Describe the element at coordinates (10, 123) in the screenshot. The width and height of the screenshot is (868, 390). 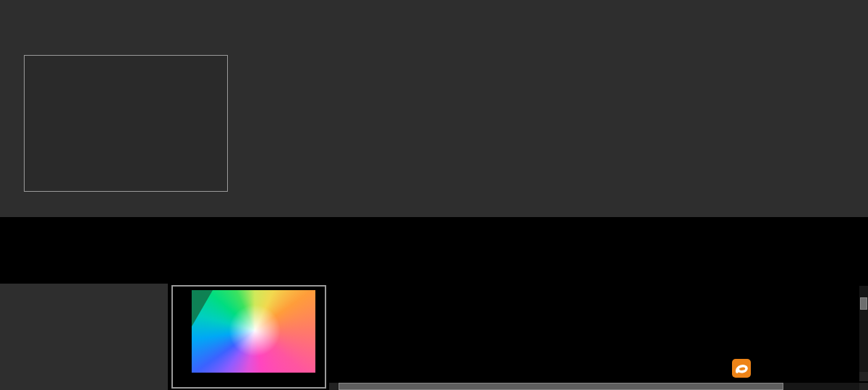
I see `deltae-y-axis` at that location.